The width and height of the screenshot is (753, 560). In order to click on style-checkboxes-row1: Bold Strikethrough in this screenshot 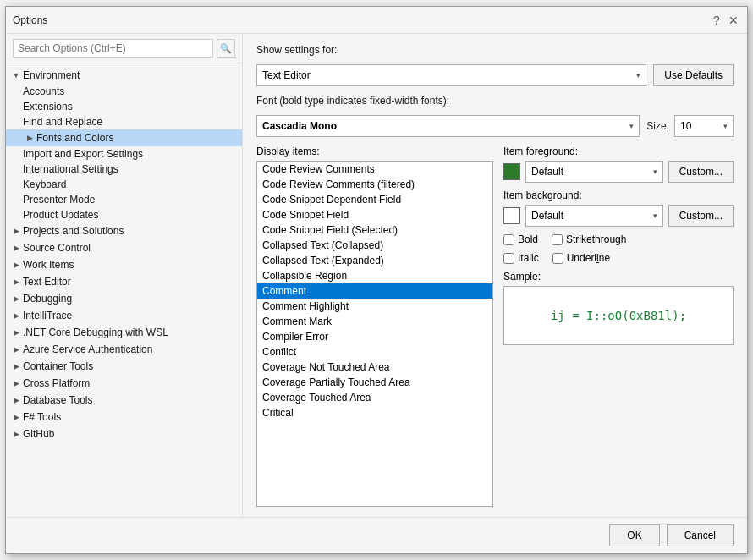, I will do `click(618, 239)`.